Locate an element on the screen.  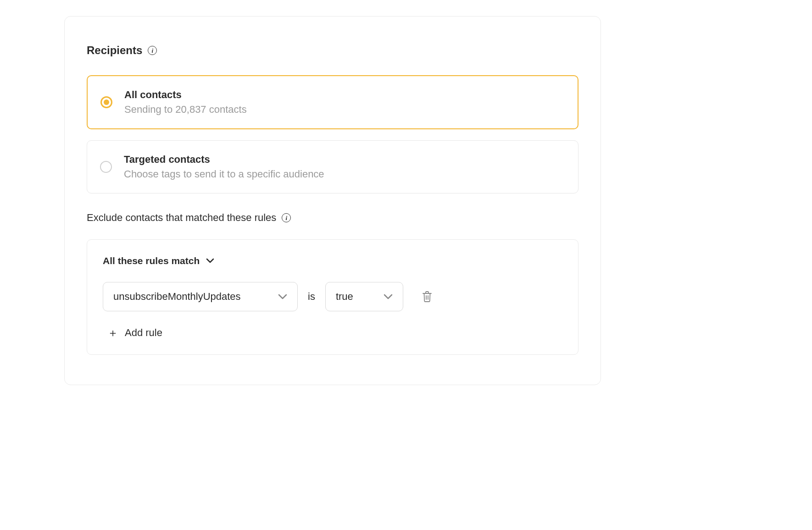
section-header: Recipients i is located at coordinates (333, 50).